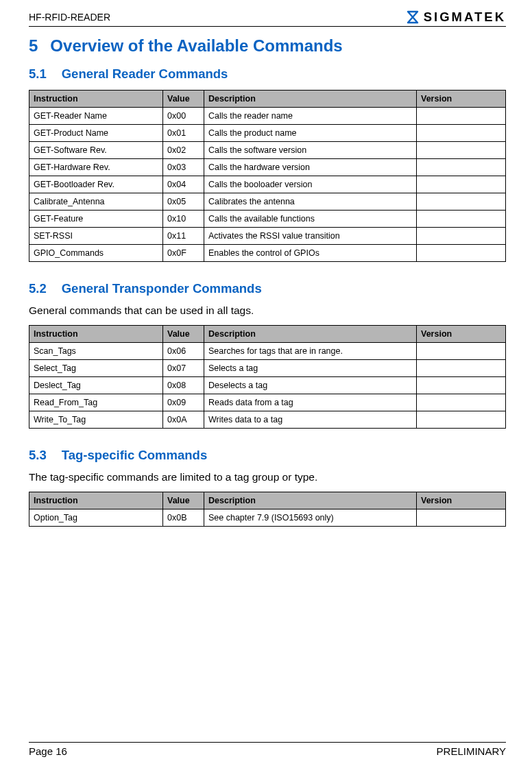  I want to click on subsection-5-2: 5.2General Transponder Commands, so click(267, 289).